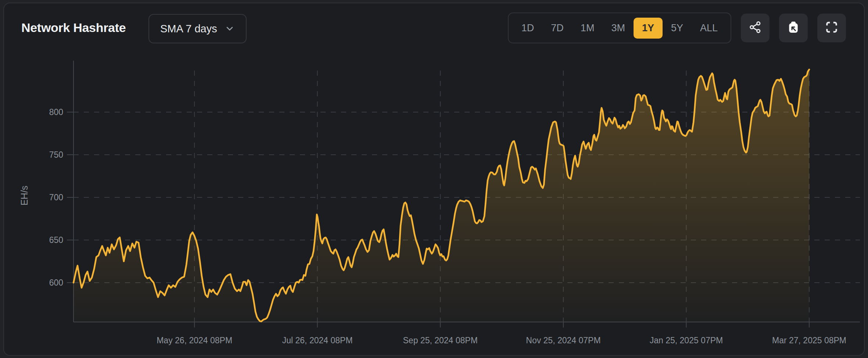  Describe the element at coordinates (677, 28) in the screenshot. I see `chart-controls: 1D7D1M3M1Y5YALL` at that location.